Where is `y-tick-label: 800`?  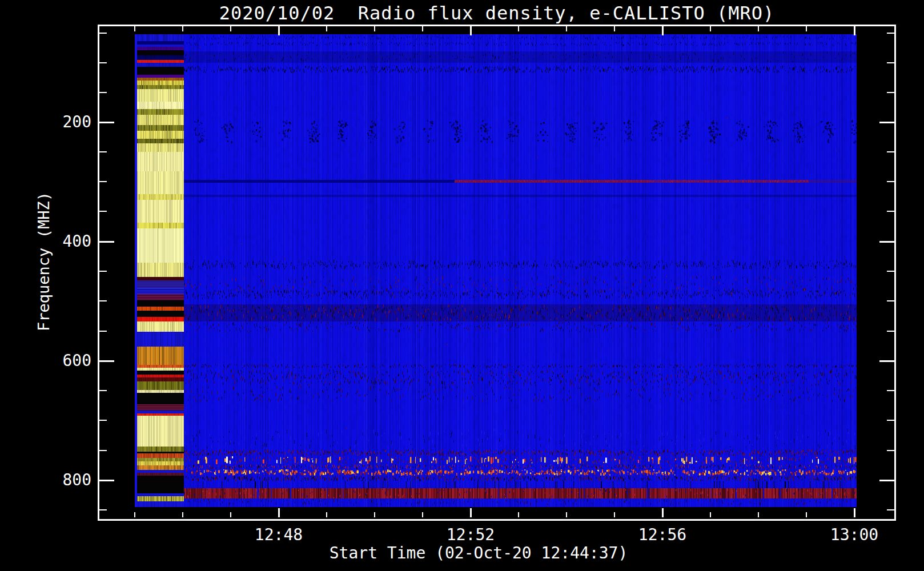
y-tick-label: 800 is located at coordinates (51, 480).